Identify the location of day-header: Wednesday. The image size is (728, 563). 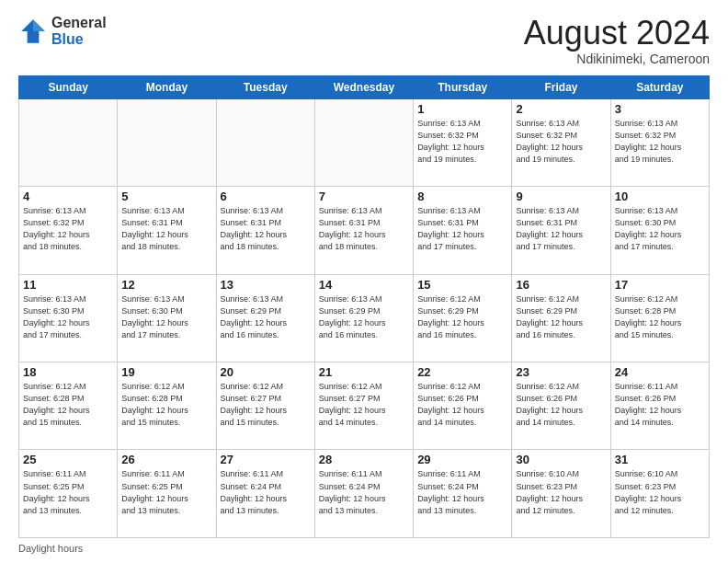
(364, 86).